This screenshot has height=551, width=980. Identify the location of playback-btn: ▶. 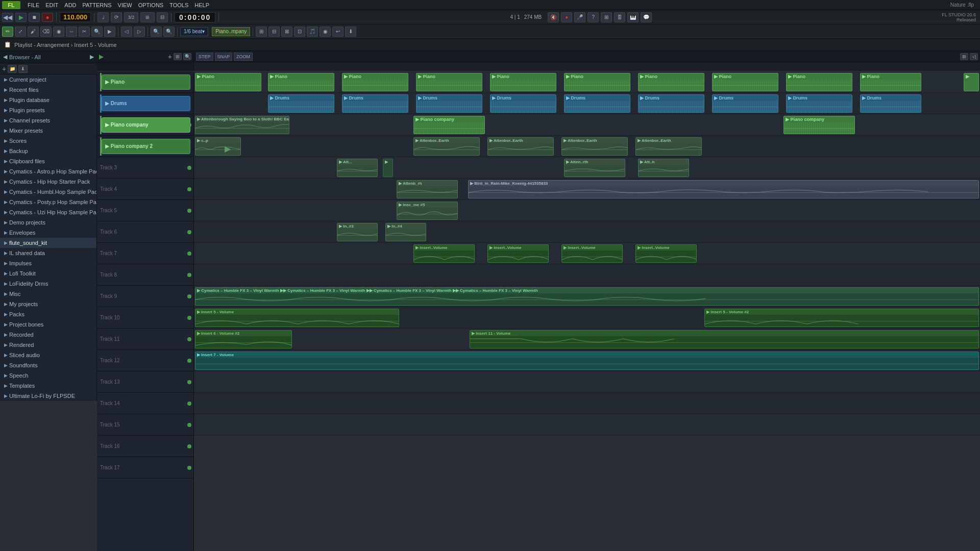
(110, 32).